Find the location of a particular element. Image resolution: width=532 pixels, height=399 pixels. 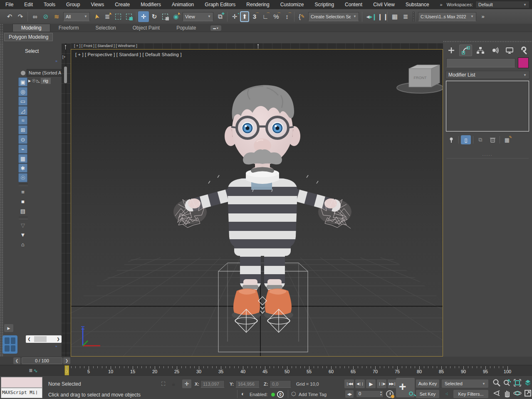

time-forward-button: ❯ is located at coordinates (67, 361).